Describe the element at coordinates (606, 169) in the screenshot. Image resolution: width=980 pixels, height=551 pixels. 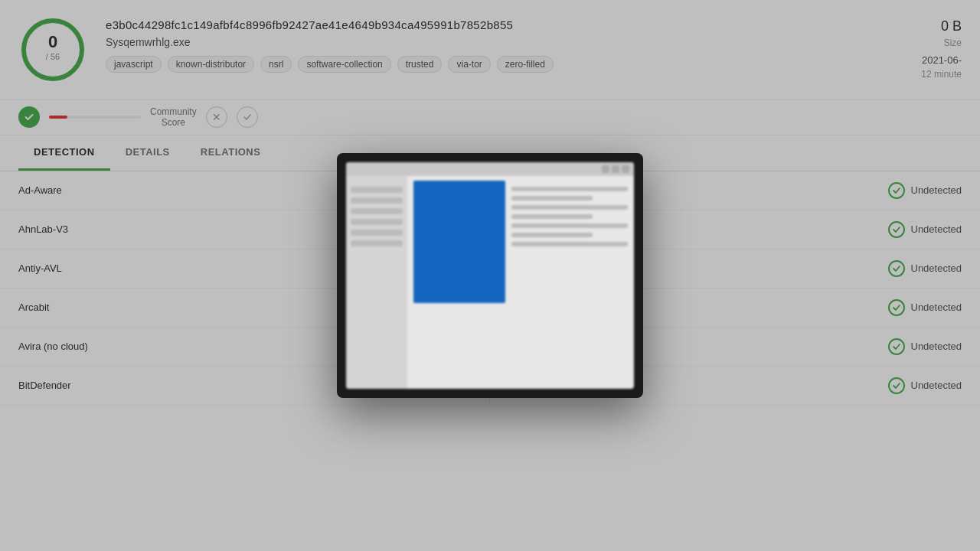
I see `titlebar-btn-minimize` at that location.